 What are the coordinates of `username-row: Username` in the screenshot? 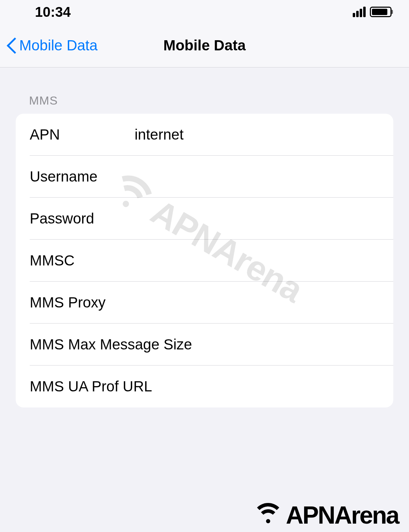 It's located at (204, 177).